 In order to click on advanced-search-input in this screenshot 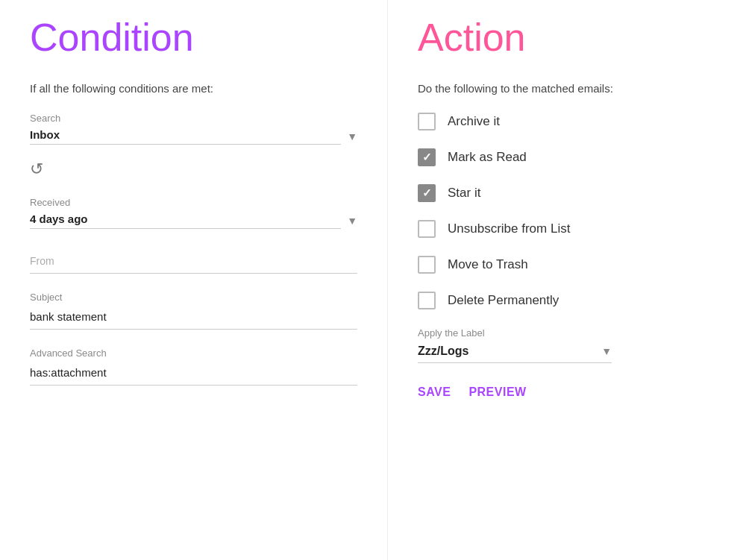, I will do `click(194, 374)`.